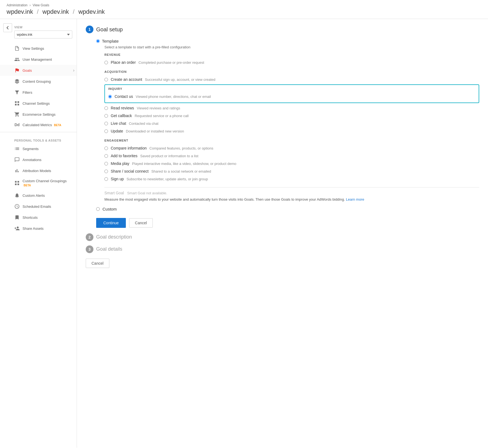  Describe the element at coordinates (42, 125) in the screenshot. I see `sidebar-item-label: Calculated Metrics BETA` at that location.